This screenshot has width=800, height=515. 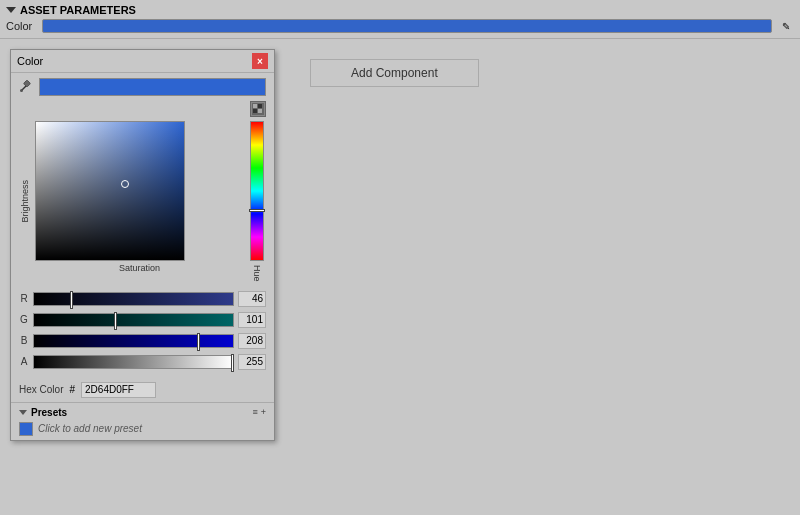 What do you see at coordinates (134, 320) in the screenshot?
I see `g-slider` at bounding box center [134, 320].